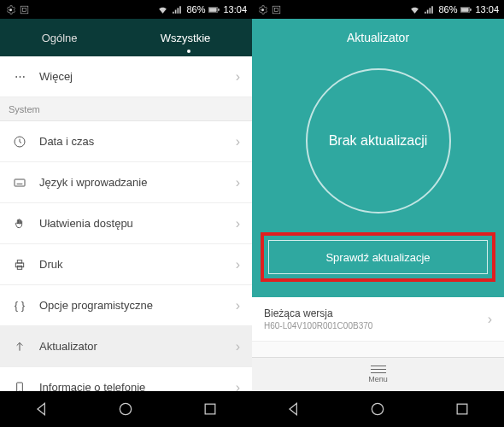 This screenshot has height=427, width=504. What do you see at coordinates (126, 347) in the screenshot?
I see `row-updater: Aktualizator ›` at bounding box center [126, 347].